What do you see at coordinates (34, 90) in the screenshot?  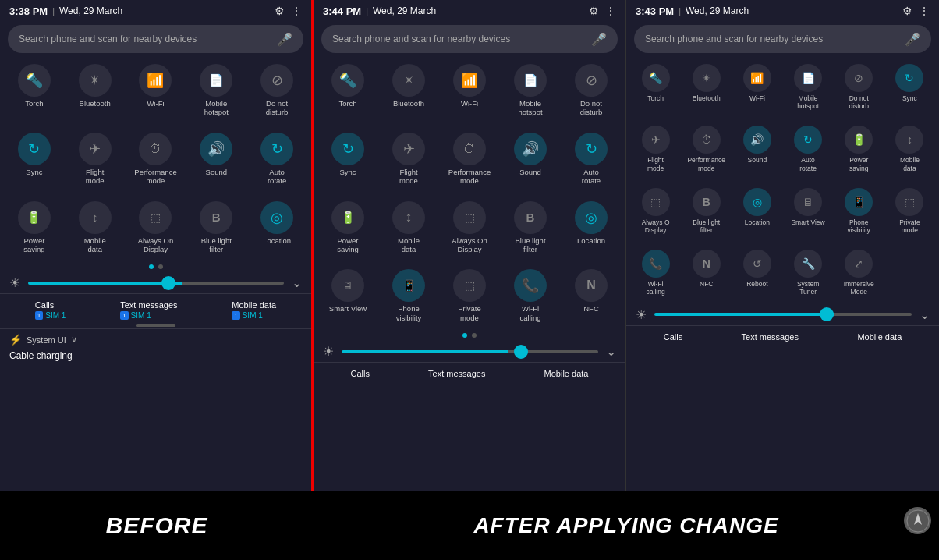 I see `qs-torch-before: 🔦 Torch` at bounding box center [34, 90].